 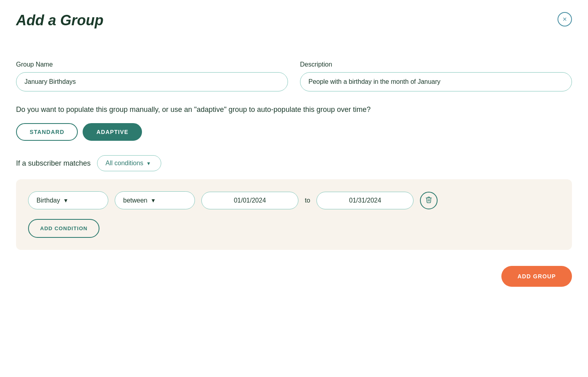 What do you see at coordinates (294, 110) in the screenshot?
I see `population-question: Do you want to populate this group manua…` at bounding box center [294, 110].